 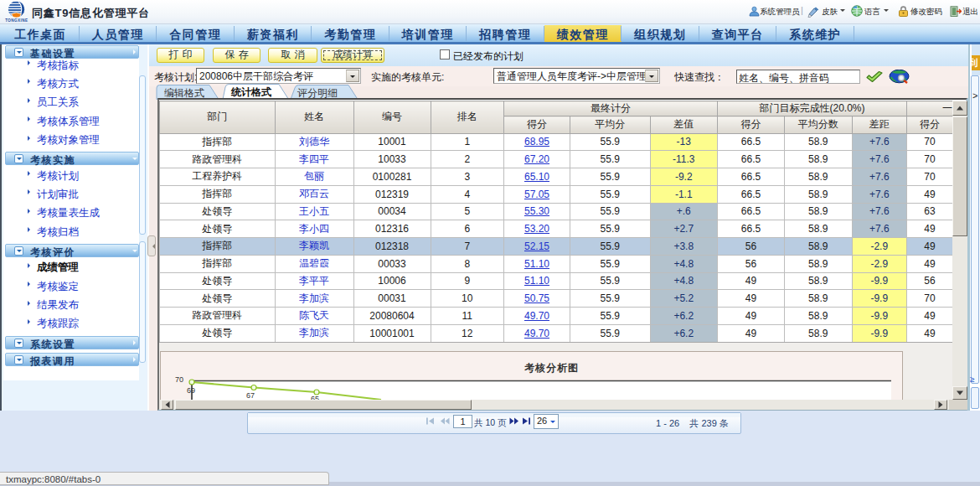 What do you see at coordinates (179, 380) in the screenshot?
I see `svg-text: 70` at bounding box center [179, 380].